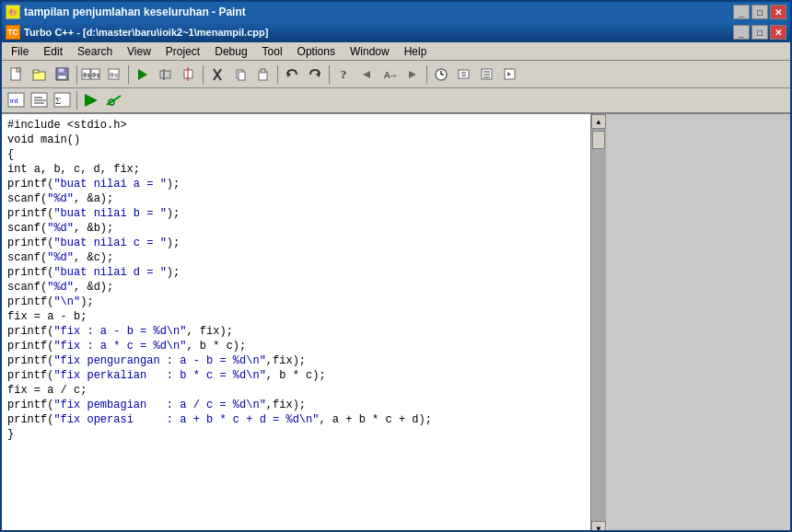  I want to click on paint-title: tampilan penjumlahan keseluruhan - Paint, so click(134, 12).